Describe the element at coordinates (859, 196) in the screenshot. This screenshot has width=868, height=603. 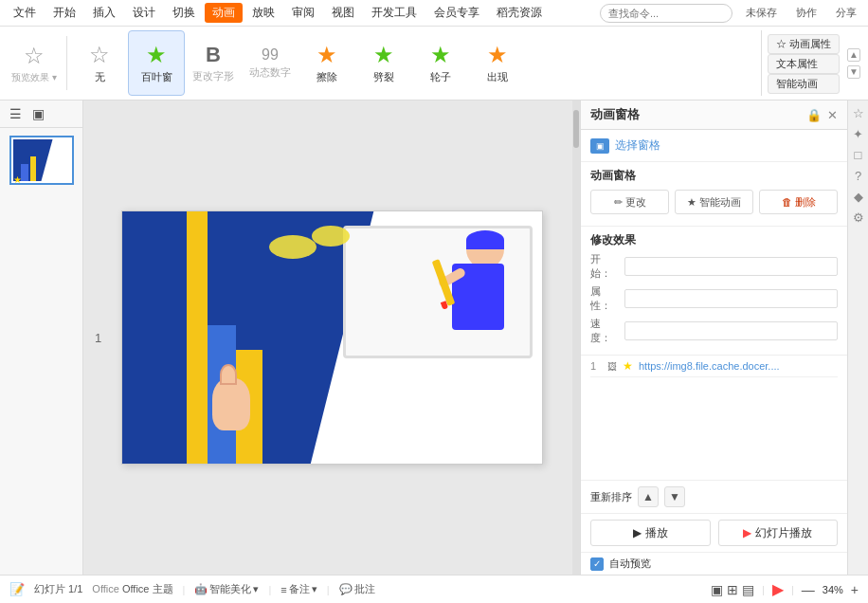
I see `far-right-diamond-icon: ◆` at that location.